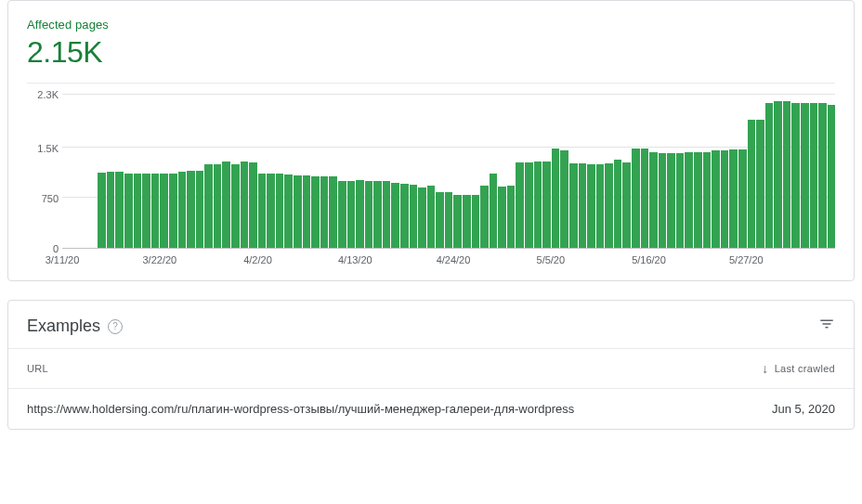  Describe the element at coordinates (355, 260) in the screenshot. I see `x-tick-label: 4/13/20` at that location.